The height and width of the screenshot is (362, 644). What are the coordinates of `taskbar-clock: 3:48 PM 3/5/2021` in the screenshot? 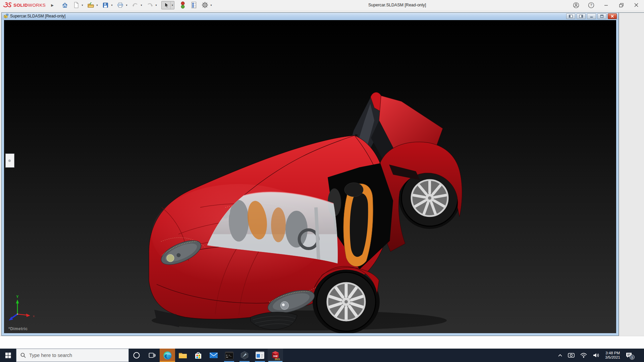 It's located at (612, 355).